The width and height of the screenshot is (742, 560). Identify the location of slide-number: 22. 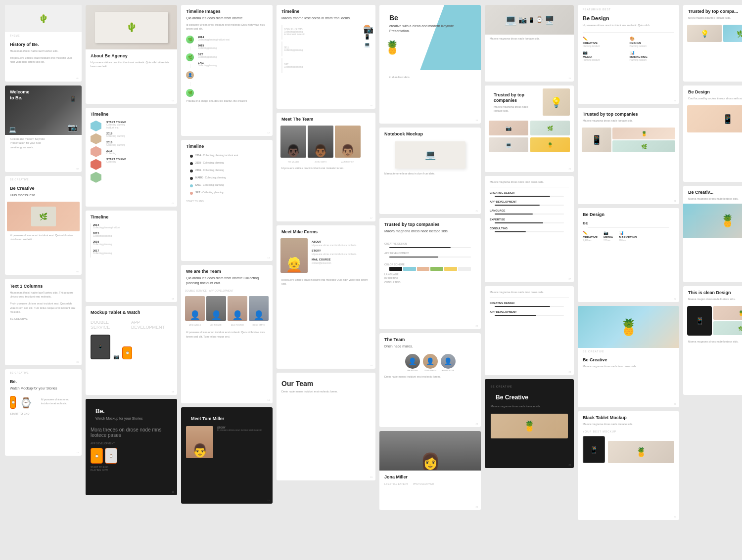
(477, 326).